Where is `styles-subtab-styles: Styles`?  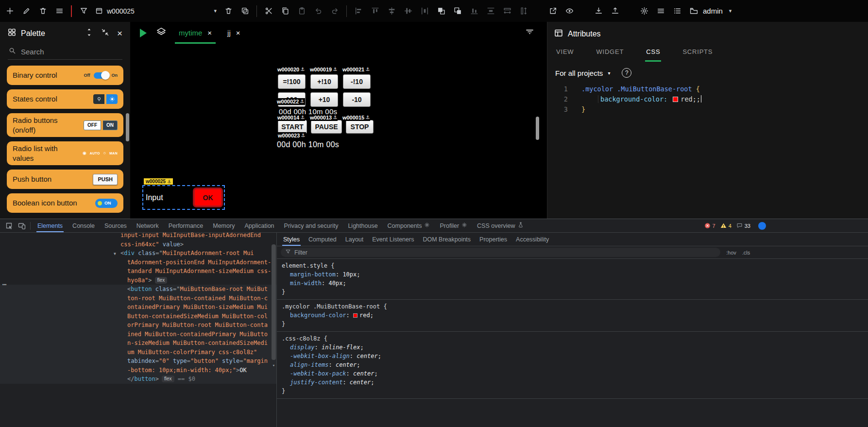
styles-subtab-styles: Styles is located at coordinates (291, 239).